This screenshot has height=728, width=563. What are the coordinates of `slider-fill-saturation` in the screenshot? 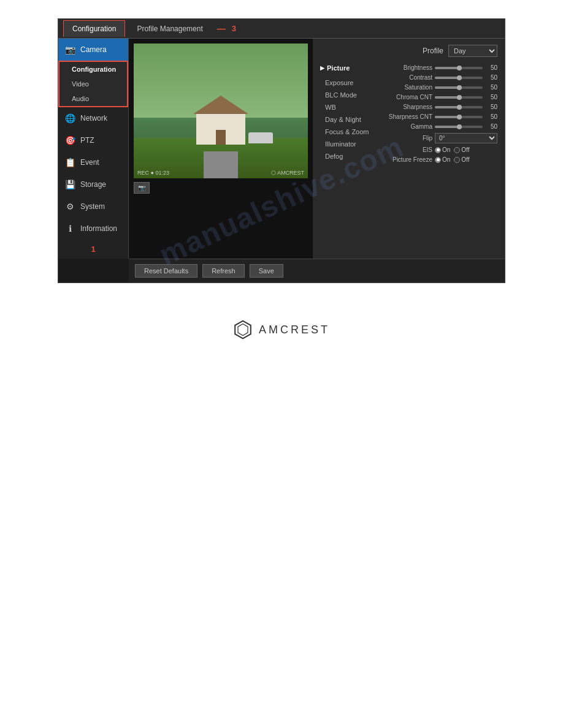 It's located at (446, 88).